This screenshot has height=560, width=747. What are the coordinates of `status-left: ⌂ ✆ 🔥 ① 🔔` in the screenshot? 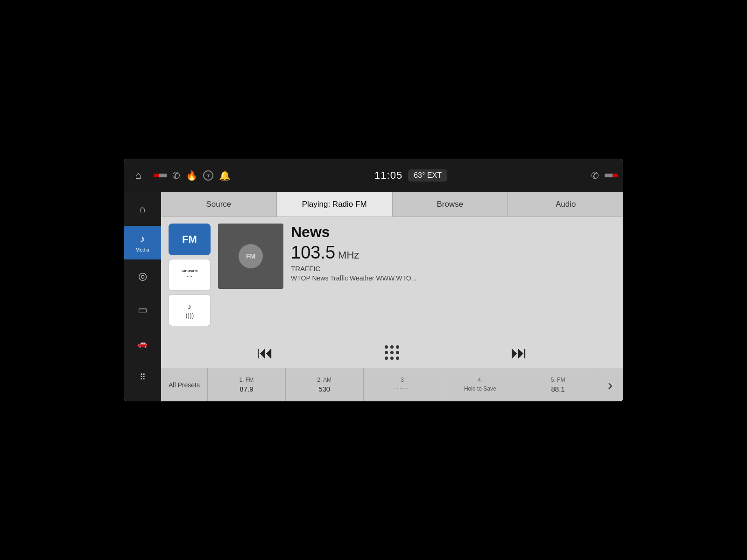 It's located at (180, 175).